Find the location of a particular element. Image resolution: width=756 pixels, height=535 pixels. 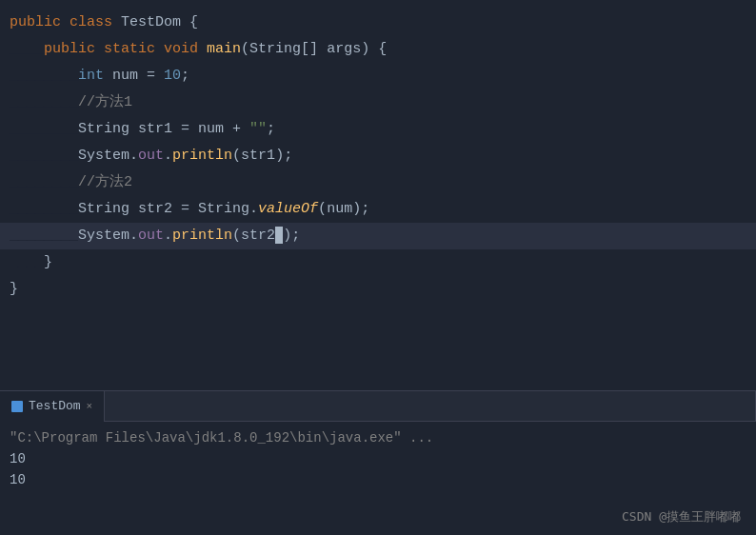

tab-label: TestDom is located at coordinates (55, 406).